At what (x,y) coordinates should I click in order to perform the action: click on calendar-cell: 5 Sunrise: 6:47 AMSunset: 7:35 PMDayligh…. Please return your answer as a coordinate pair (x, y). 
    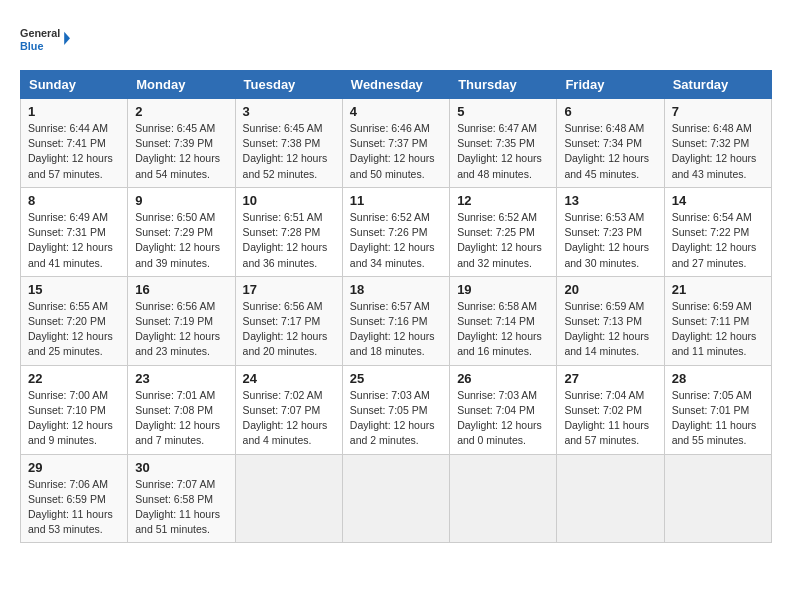
    Looking at the image, I should click on (504, 144).